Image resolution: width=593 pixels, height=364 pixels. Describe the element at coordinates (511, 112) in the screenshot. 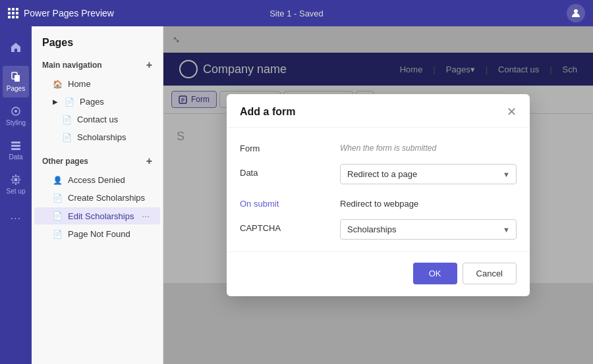

I see `modal-close-button: ✕` at that location.